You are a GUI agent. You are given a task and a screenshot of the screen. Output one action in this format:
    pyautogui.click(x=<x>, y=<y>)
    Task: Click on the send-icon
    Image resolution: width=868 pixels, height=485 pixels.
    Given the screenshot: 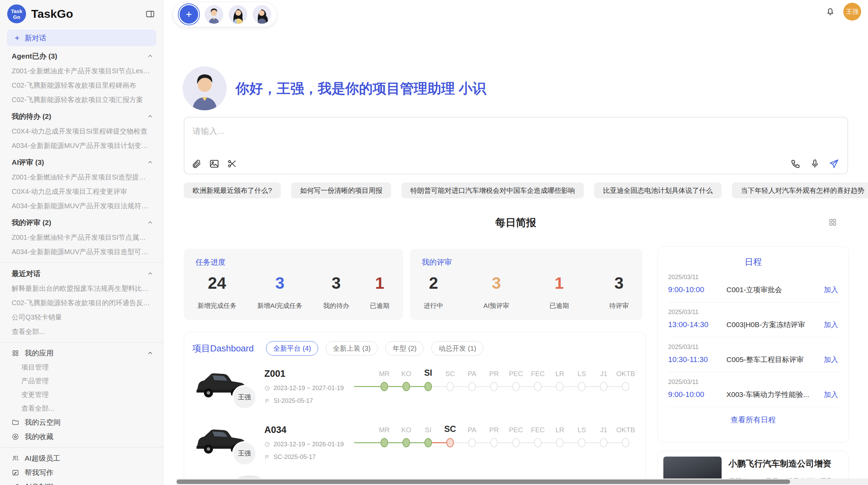 What is the action you would take?
    pyautogui.click(x=834, y=164)
    